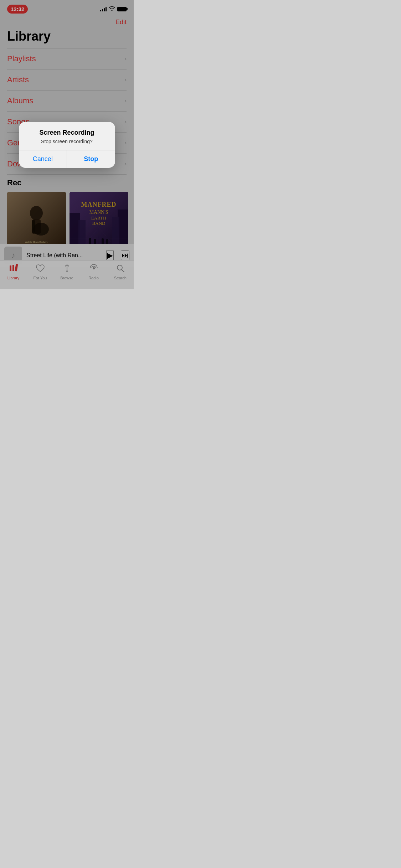 This screenshot has width=401, height=868. Describe the element at coordinates (43, 159) in the screenshot. I see `modal-cancel-button: Cancel` at that location.